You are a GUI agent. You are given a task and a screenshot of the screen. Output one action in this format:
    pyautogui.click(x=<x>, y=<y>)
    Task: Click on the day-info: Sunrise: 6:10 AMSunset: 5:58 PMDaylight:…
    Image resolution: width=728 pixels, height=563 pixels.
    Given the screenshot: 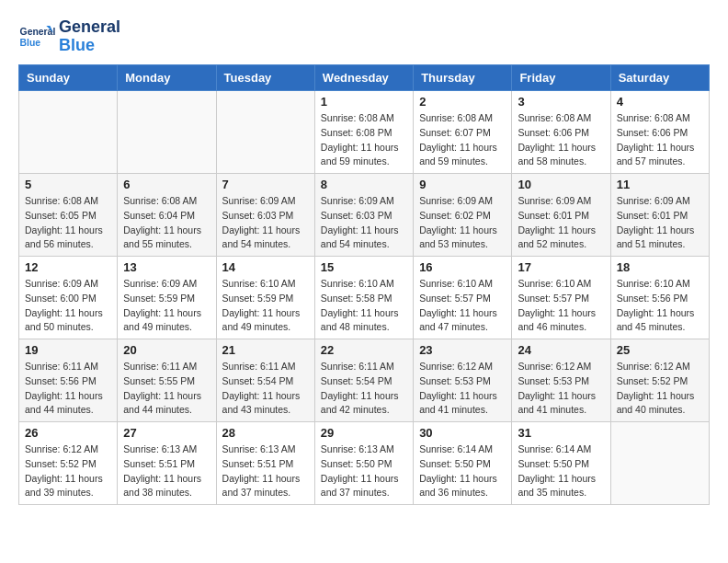 What is the action you would take?
    pyautogui.click(x=364, y=305)
    